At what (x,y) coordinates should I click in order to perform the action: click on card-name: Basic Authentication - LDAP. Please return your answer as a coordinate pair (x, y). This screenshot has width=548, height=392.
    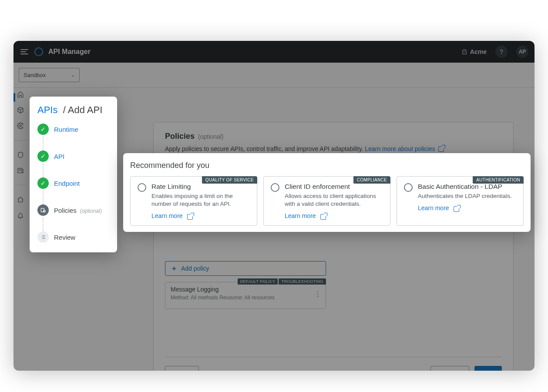
    Looking at the image, I should click on (465, 187).